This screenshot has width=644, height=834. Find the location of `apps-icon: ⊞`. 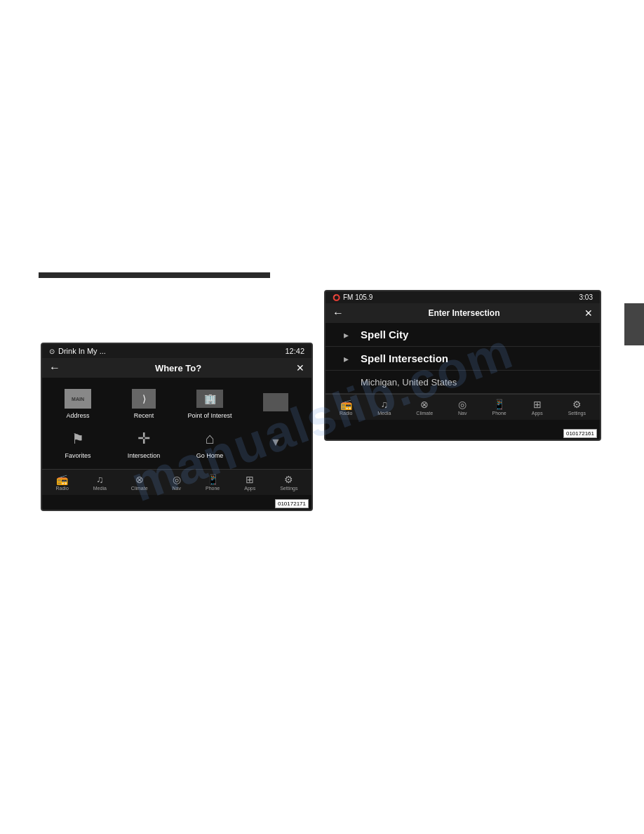

apps-icon: ⊞ is located at coordinates (250, 479).